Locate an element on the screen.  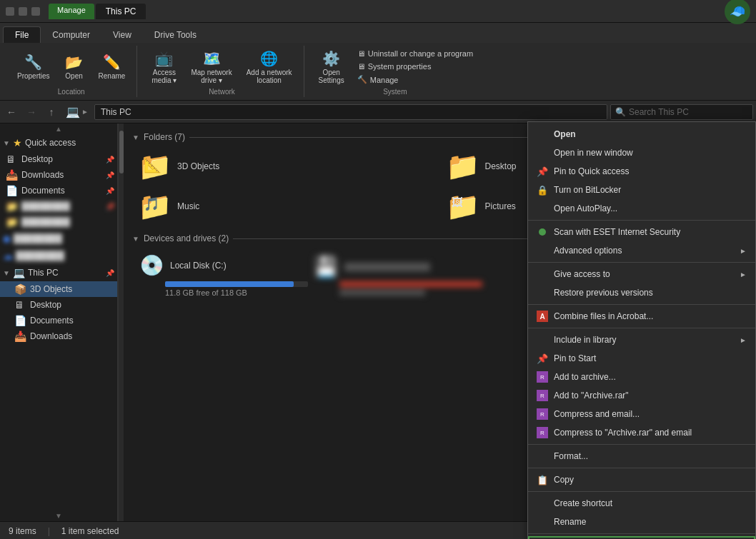
forward-button: → is located at coordinates (31, 112).